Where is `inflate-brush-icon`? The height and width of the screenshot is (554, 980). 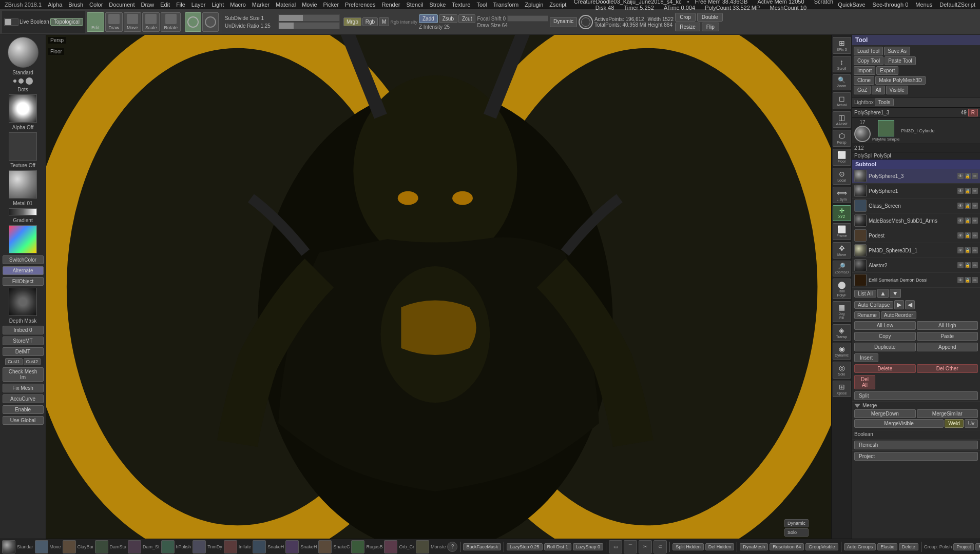 inflate-brush-icon is located at coordinates (230, 547).